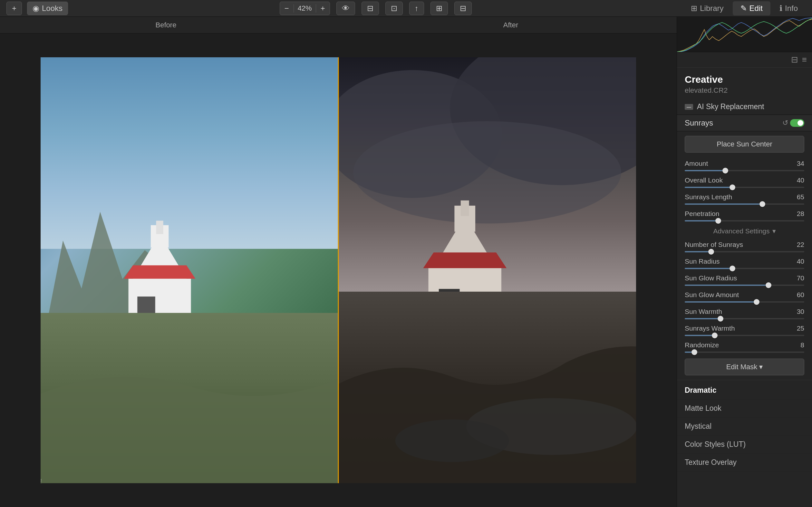  What do you see at coordinates (799, 345) in the screenshot?
I see `slider-value: 8` at bounding box center [799, 345].